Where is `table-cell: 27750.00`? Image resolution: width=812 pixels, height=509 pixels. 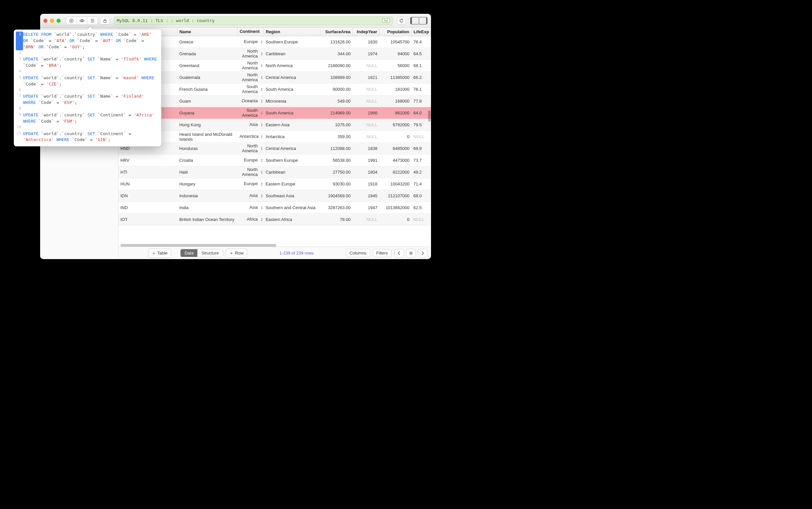 table-cell: 27750.00 is located at coordinates (337, 172).